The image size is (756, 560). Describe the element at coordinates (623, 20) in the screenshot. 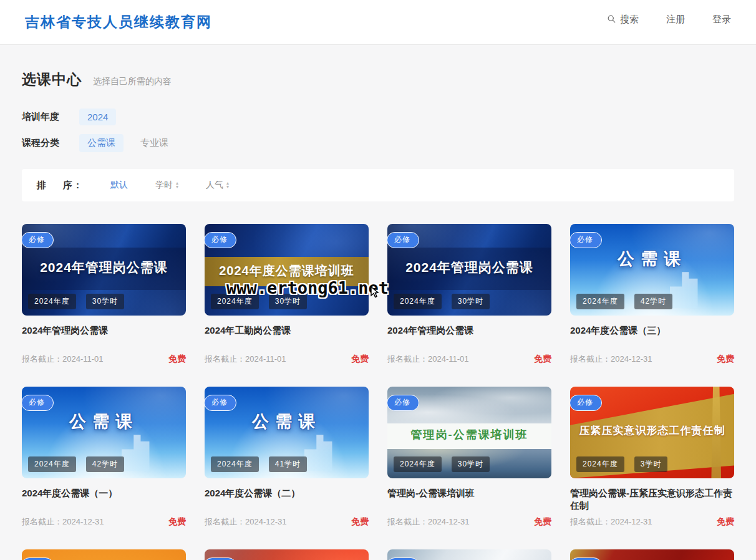

I see `search-button: 搜索` at that location.